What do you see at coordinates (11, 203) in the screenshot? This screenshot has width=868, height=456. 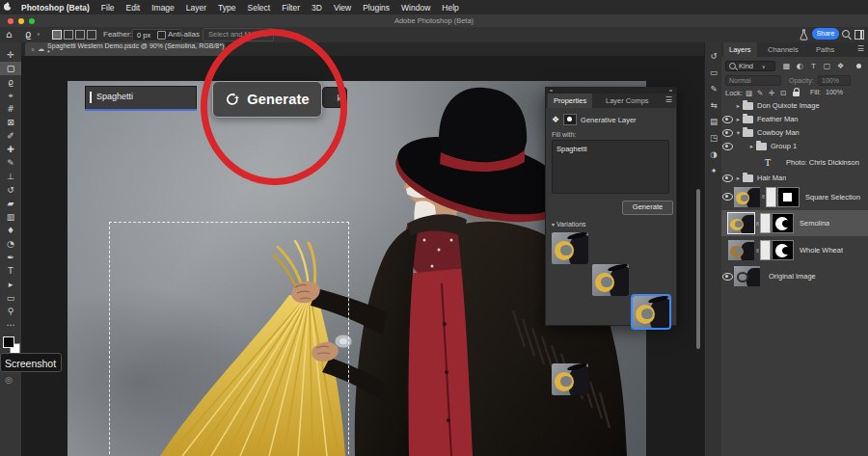 I see `tool-button: ▰` at bounding box center [11, 203].